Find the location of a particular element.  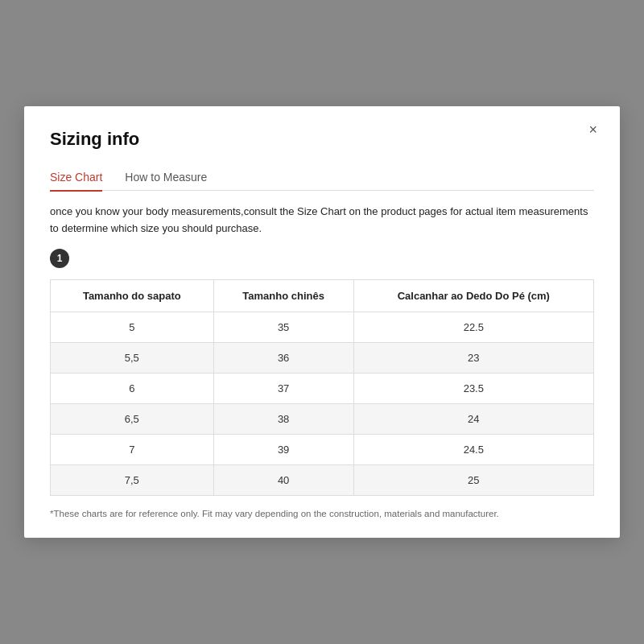

tab-size-chart: Size Chart is located at coordinates (76, 178).